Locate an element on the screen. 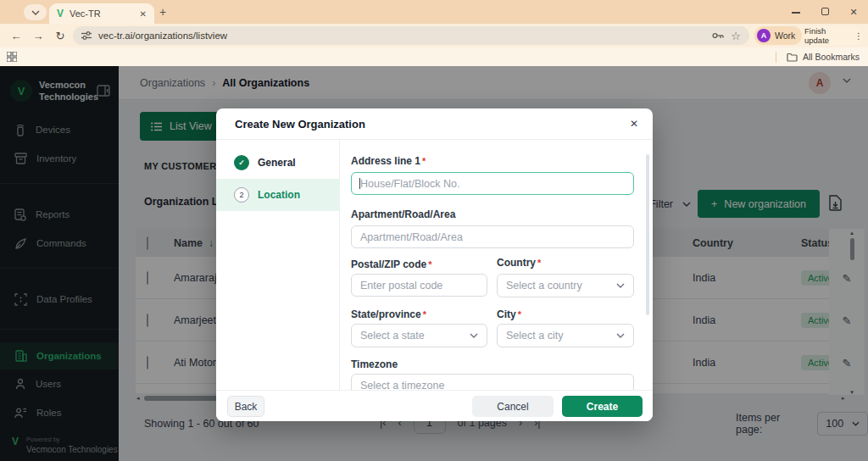 Image resolution: width=868 pixels, height=461 pixels. browser-profile-chip: A Work is located at coordinates (778, 36).